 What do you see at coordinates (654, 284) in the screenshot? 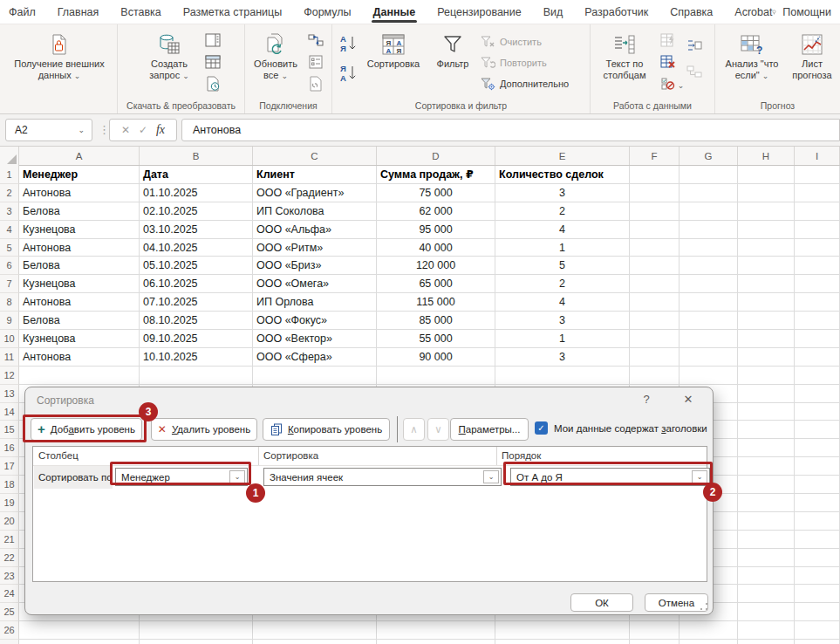
I see `cell-F7` at bounding box center [654, 284].